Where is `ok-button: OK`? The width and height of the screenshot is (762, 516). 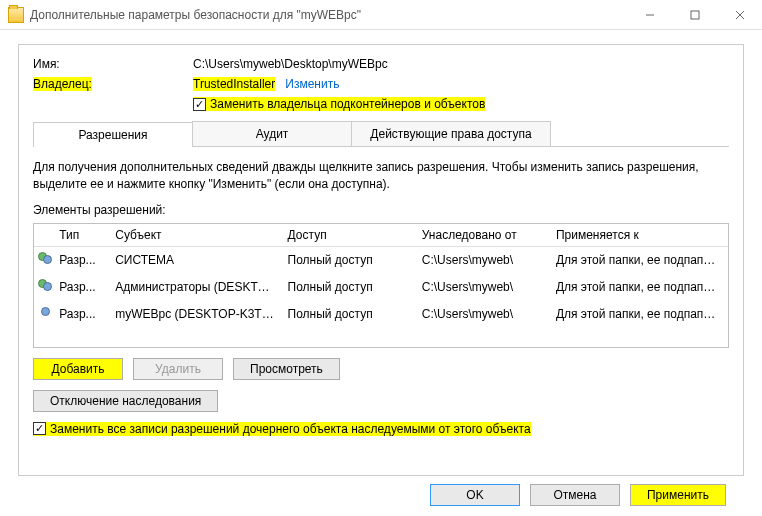
ok-button: OK is located at coordinates (475, 495).